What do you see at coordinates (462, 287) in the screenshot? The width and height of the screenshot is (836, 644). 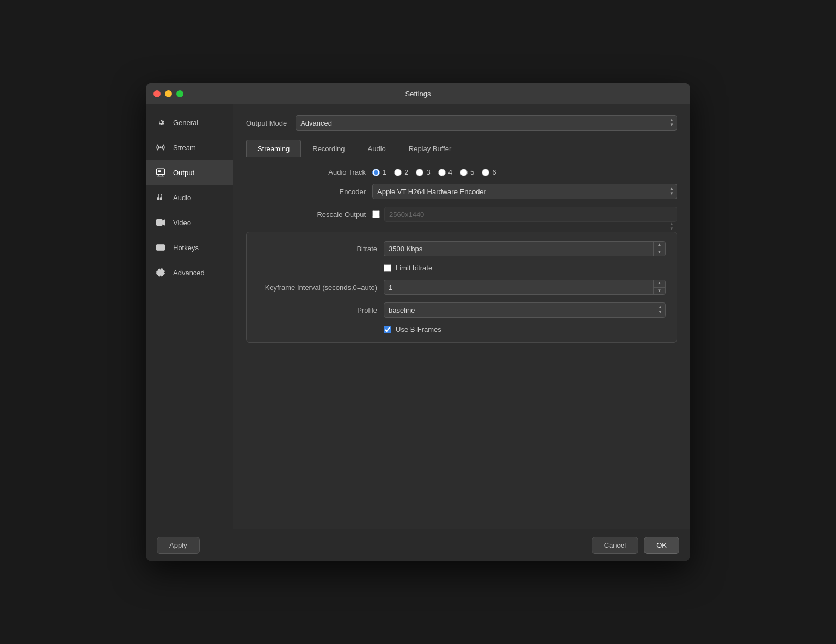 I see `keyframe-row: Keyframe Interval (seconds,0=auto) ▲ ▼` at bounding box center [462, 287].